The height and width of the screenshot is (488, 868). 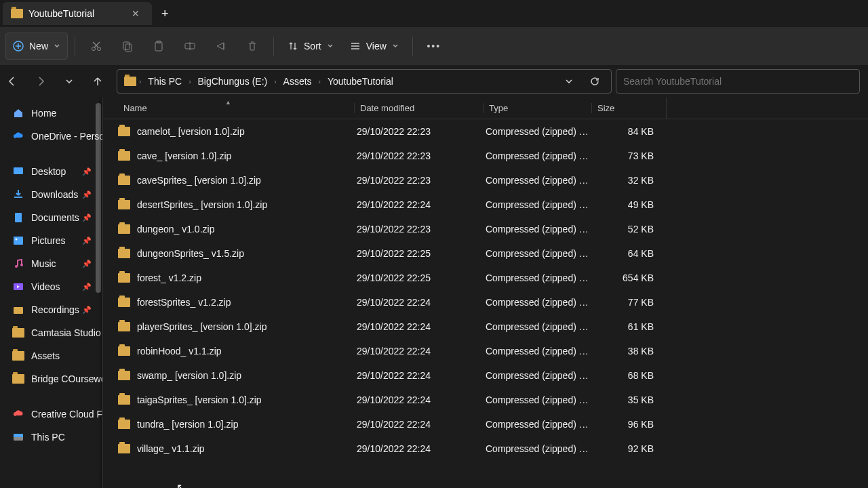 What do you see at coordinates (486, 375) in the screenshot?
I see `file-row: swamp_ [version 1.0].zip 29/10/2022 22:2…` at bounding box center [486, 375].